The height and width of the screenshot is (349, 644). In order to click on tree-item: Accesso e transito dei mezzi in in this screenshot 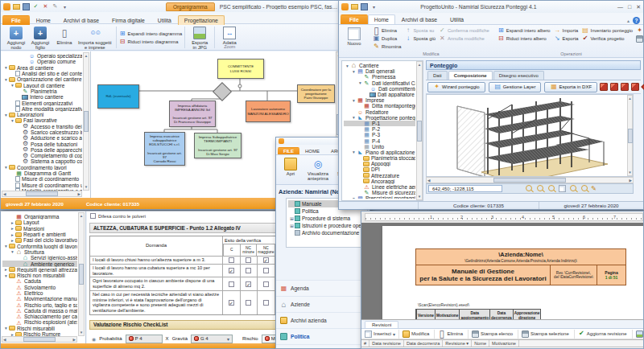, I will do `click(42, 127)`.